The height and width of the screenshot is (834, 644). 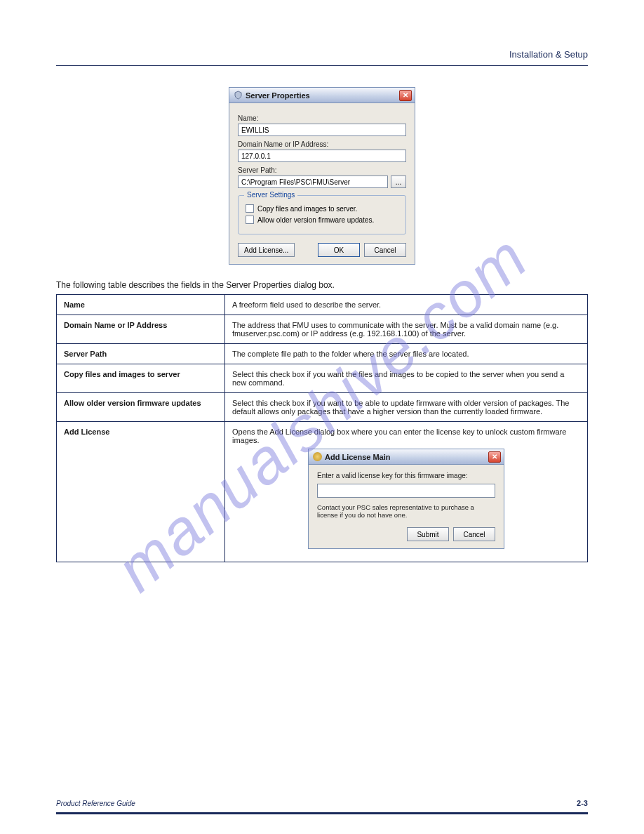 What do you see at coordinates (239, 95) in the screenshot?
I see `shield-icon` at bounding box center [239, 95].